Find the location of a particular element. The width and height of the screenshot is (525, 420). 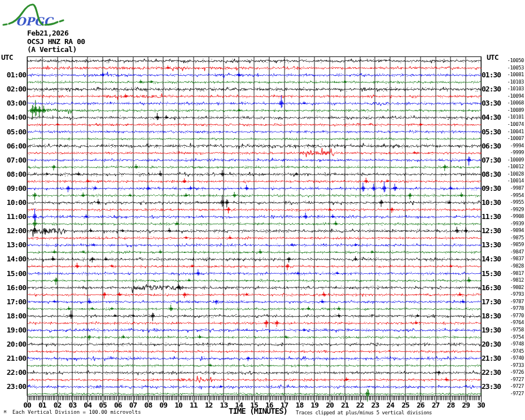

row-offset-value: -9828 is located at coordinates (504, 266).